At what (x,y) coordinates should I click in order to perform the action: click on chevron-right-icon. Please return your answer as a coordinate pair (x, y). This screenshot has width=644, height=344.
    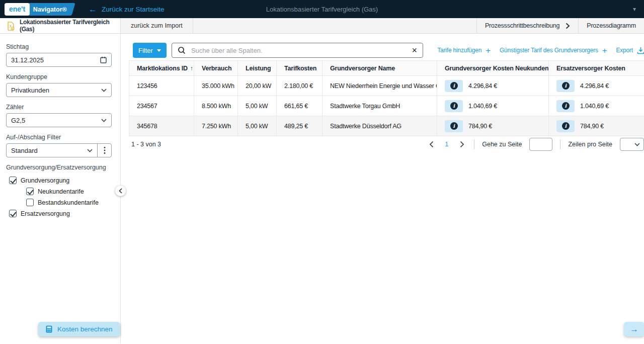
    Looking at the image, I should click on (462, 144).